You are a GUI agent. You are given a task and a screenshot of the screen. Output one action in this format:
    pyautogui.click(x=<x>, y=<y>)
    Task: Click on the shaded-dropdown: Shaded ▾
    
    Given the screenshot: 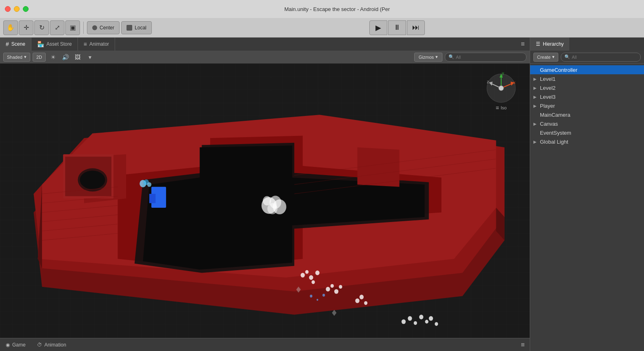 What is the action you would take?
    pyautogui.click(x=17, y=57)
    